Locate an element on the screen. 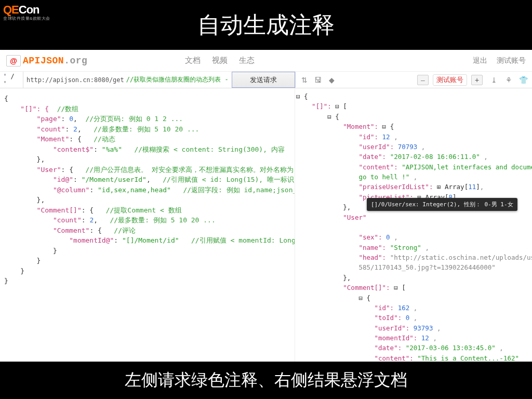 This screenshot has width=532, height=399. qecon-logo: QE Con 全球软件质量&效能大会 is located at coordinates (27, 12).